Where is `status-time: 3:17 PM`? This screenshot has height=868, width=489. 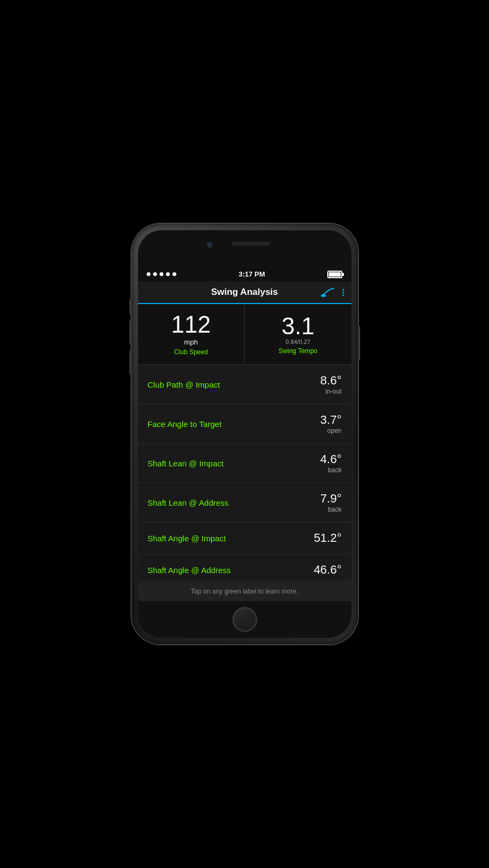
status-time: 3:17 PM is located at coordinates (251, 274).